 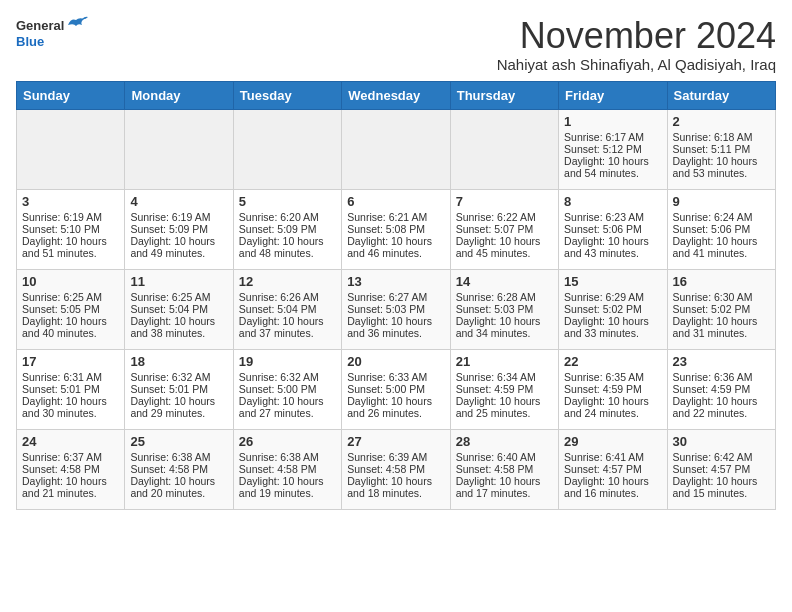 What do you see at coordinates (612, 457) in the screenshot?
I see `cell-info-line: Sunrise: 6:41 AM` at bounding box center [612, 457].